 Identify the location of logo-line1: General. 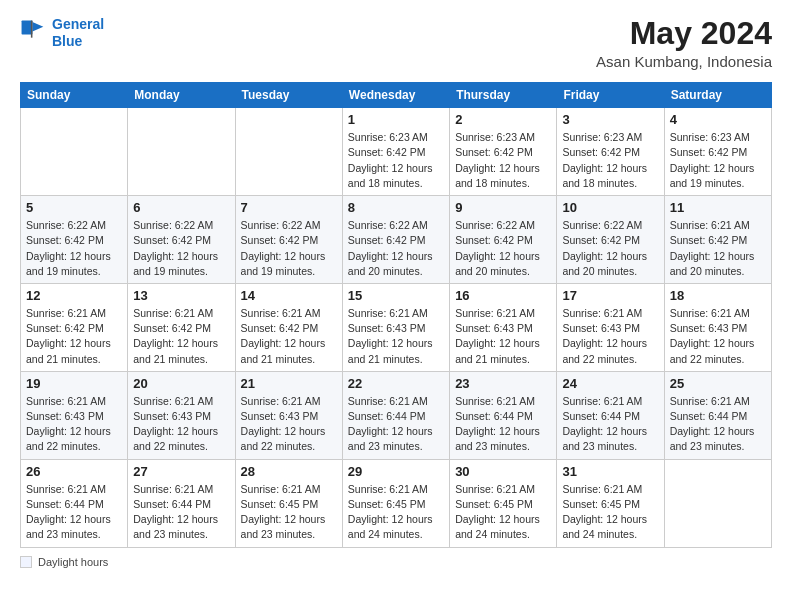
(78, 24).